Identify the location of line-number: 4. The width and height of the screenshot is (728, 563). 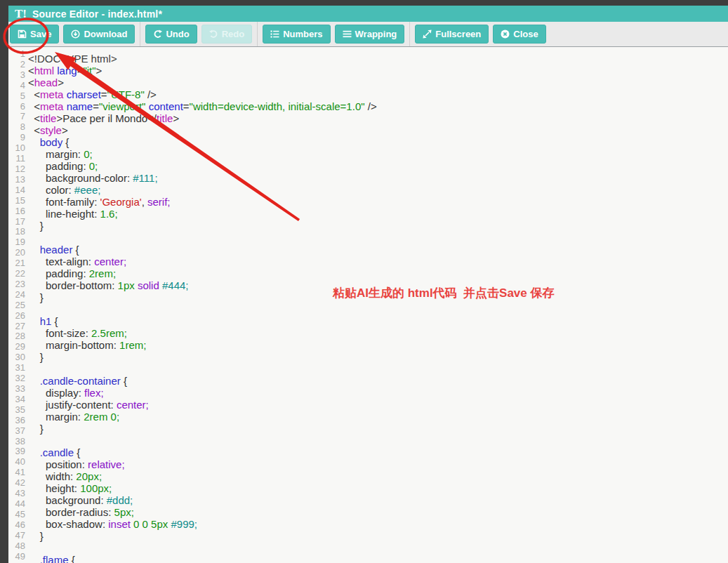
(17, 86).